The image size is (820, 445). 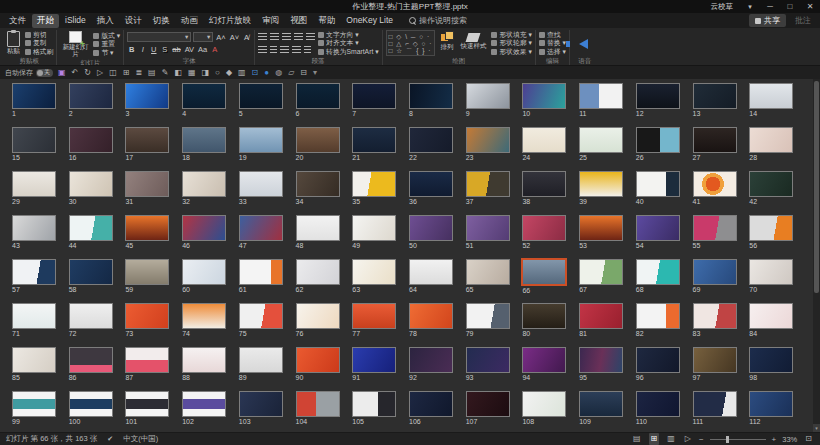 I want to click on select-button: 选择 ▾, so click(x=552, y=52).